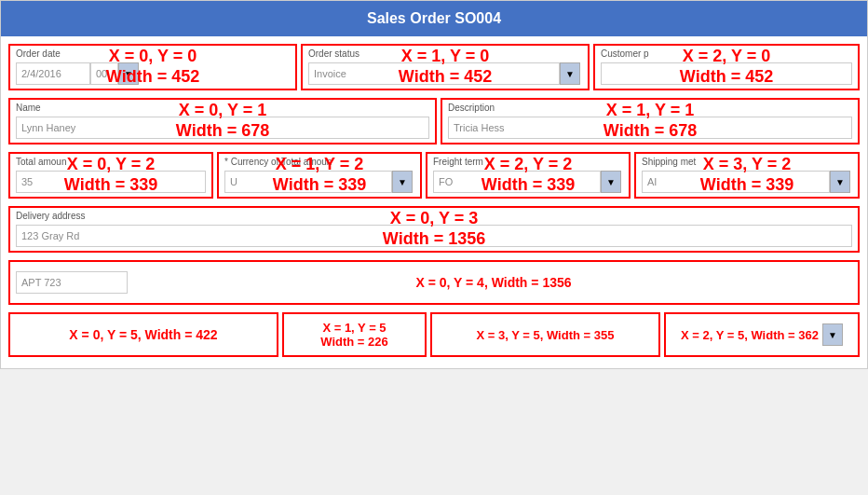  What do you see at coordinates (434, 67) in the screenshot?
I see `form-row-0: Order date X = 0, Y = 0 Width = 452 ▼ Or…` at bounding box center [434, 67].